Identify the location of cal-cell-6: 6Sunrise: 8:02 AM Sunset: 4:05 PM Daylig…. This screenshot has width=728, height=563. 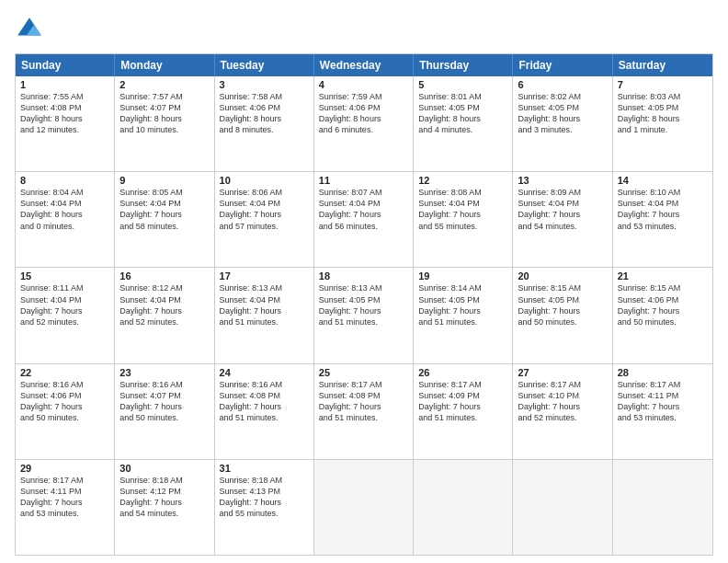
(563, 123).